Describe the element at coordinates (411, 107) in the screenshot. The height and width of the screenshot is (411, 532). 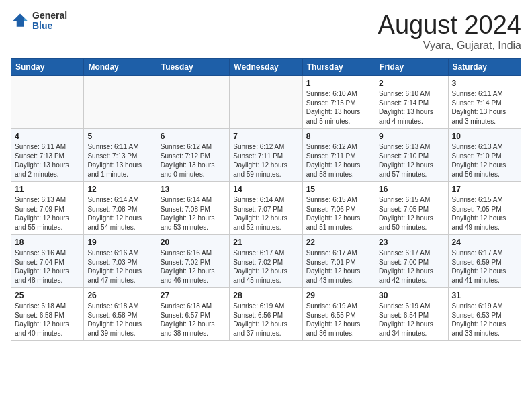
I see `day-info: Sunrise: 6:10 AM Sunset: 7:14 PM Dayligh…` at that location.